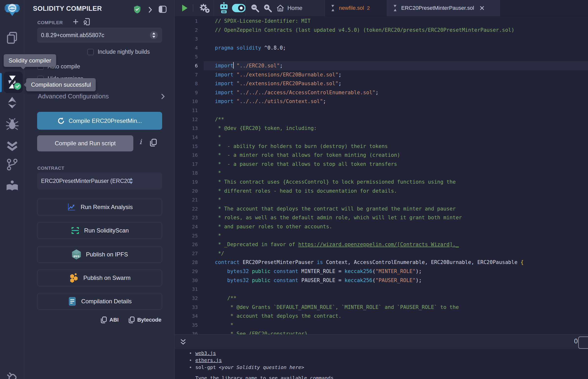 The width and height of the screenshot is (588, 379). I want to click on sidebar-item-debugger, so click(12, 124).